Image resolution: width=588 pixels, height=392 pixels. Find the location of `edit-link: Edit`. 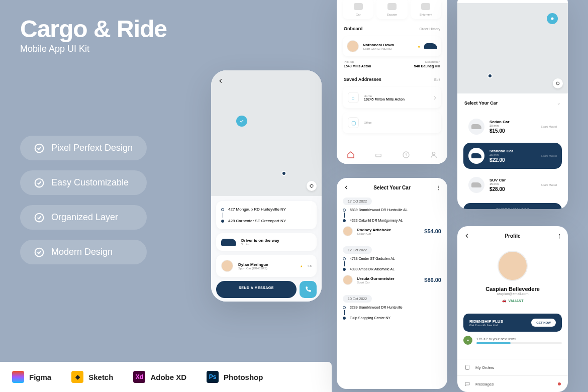

edit-link: Edit is located at coordinates (437, 79).